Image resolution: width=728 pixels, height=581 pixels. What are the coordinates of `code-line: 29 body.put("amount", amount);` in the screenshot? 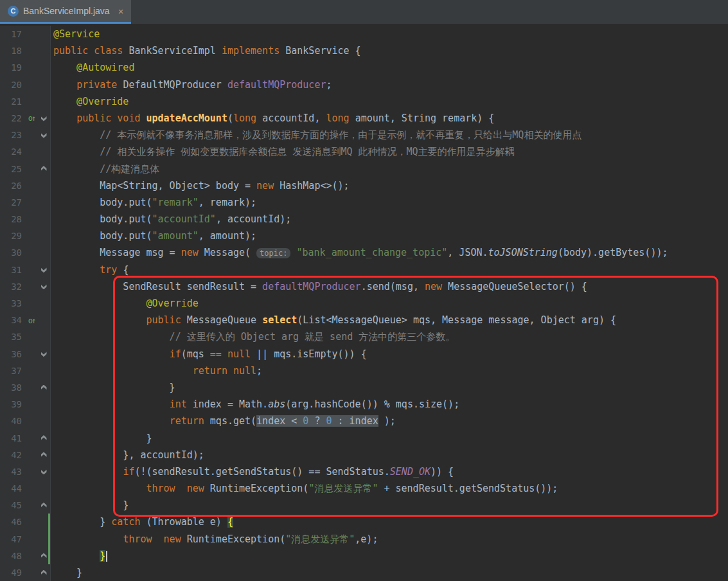 It's located at (364, 236).